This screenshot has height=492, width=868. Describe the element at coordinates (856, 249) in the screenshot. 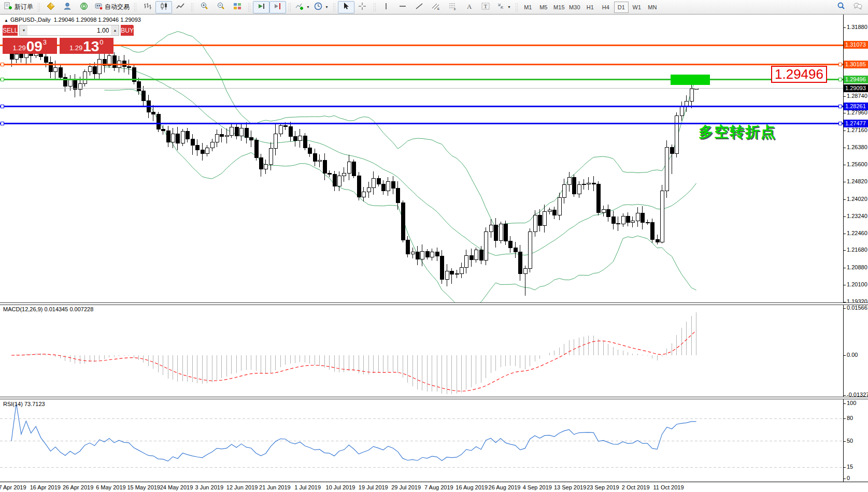

I see `price-axis: 1.318801.287401.279601.271601.263801.256…` at that location.